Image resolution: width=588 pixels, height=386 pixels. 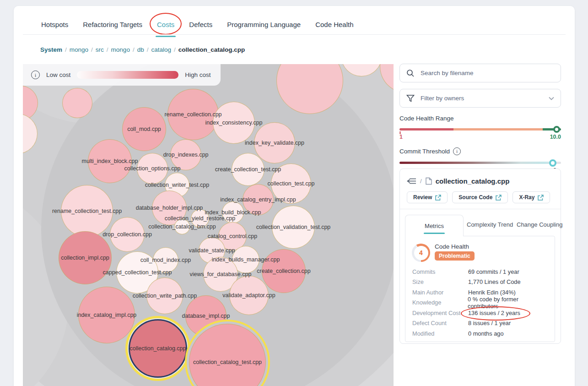 What do you see at coordinates (334, 25) in the screenshot?
I see `nav-tab-code-health: Code Health` at bounding box center [334, 25].